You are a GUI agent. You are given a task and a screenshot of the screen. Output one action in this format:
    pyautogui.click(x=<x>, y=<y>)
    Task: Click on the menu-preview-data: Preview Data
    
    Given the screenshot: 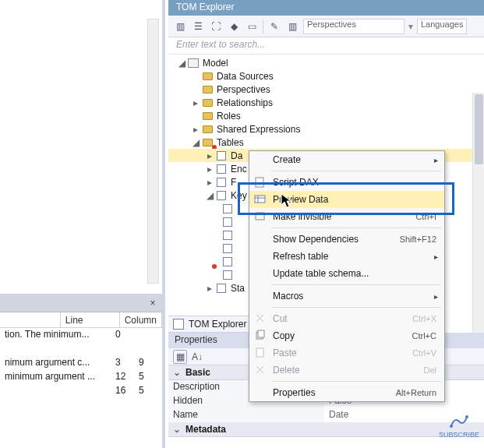 What is the action you would take?
    pyautogui.click(x=347, y=199)
    